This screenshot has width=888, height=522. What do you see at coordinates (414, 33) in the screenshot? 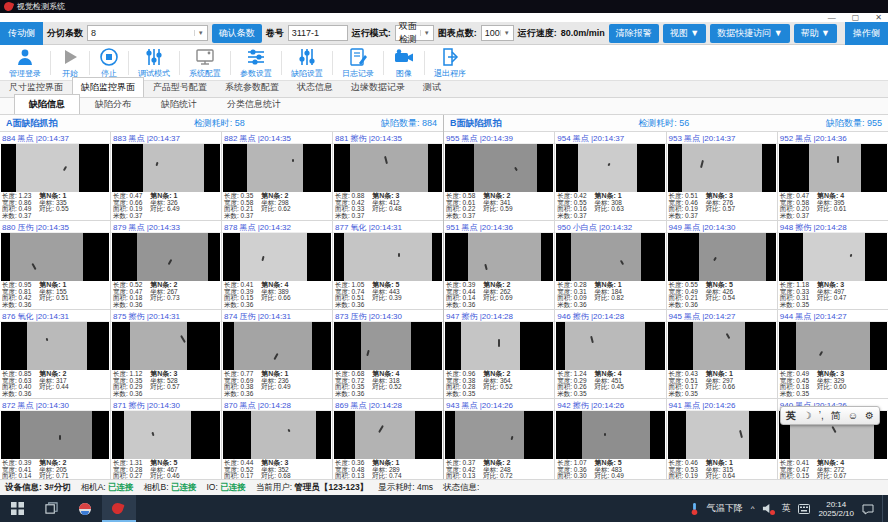
I see `run-mode-select: 双面检测▼` at bounding box center [414, 33].